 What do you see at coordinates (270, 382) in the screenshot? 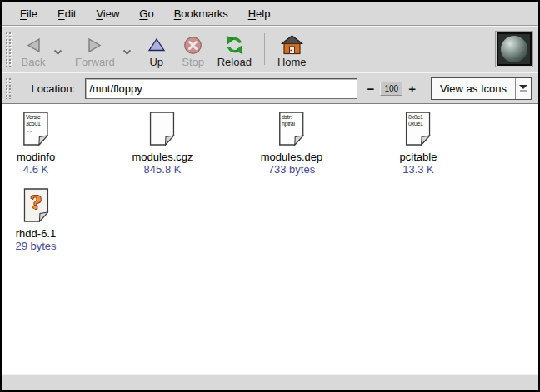
I see `status-bar` at bounding box center [270, 382].